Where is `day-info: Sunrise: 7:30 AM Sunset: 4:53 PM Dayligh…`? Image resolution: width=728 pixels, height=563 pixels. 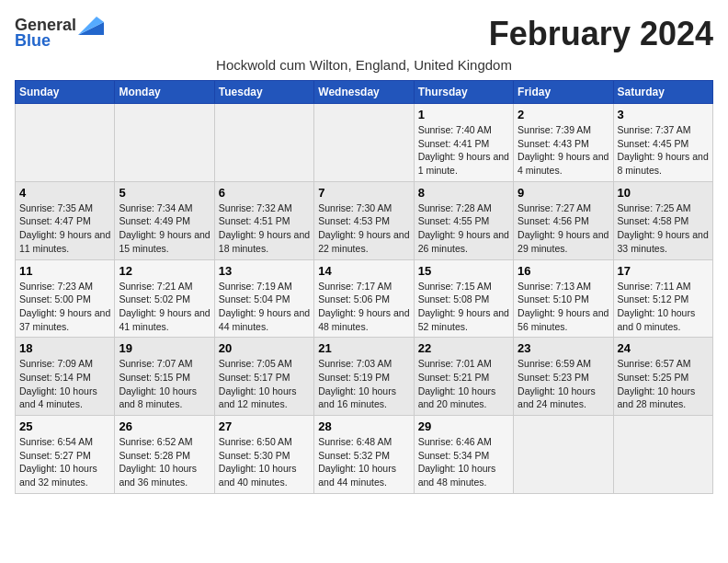 day-info: Sunrise: 7:30 AM Sunset: 4:53 PM Dayligh… is located at coordinates (364, 228).